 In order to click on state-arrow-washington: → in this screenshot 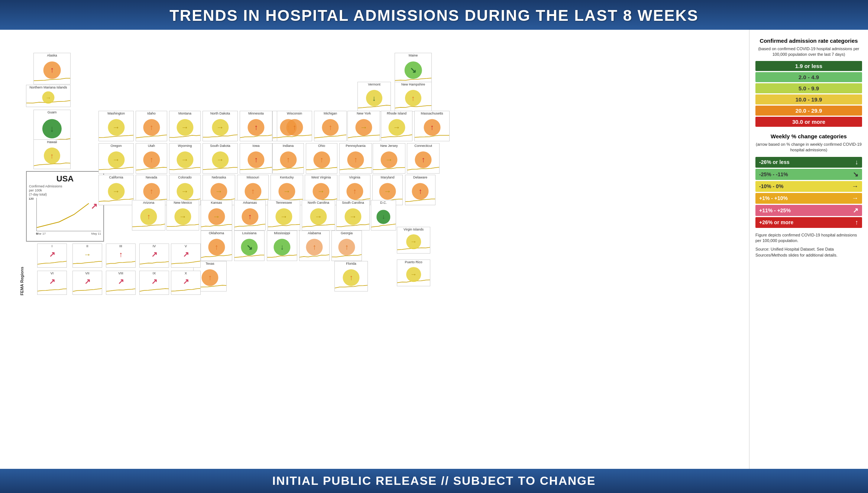, I will do `click(116, 128)`.